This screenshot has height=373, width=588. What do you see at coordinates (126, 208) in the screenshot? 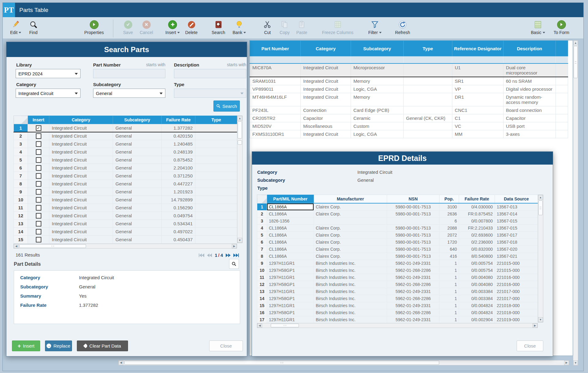
I see `search-result-row: 11Integrated CircuitGeneral0.156290` at bounding box center [126, 208].